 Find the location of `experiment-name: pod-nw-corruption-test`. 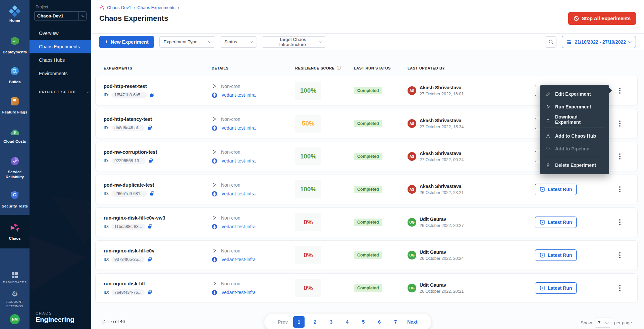

experiment-name: pod-nw-corruption-test is located at coordinates (158, 152).